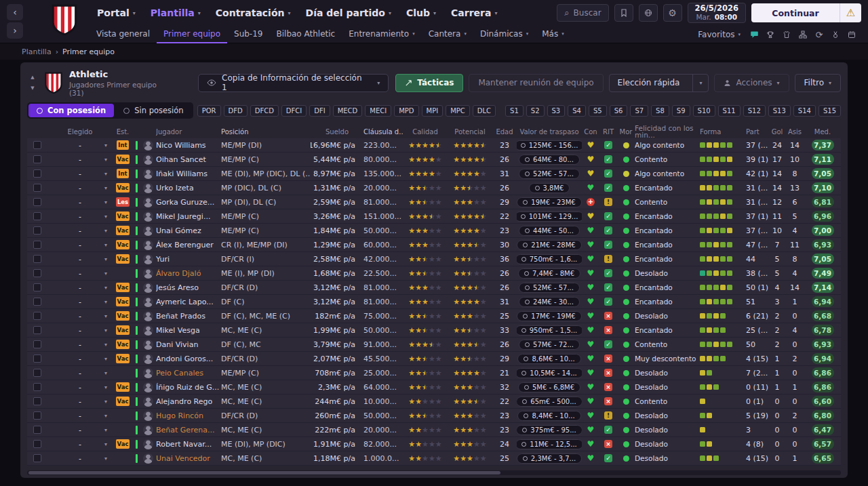  What do you see at coordinates (721, 131) in the screenshot?
I see `column-header-forma: Forma` at bounding box center [721, 131].